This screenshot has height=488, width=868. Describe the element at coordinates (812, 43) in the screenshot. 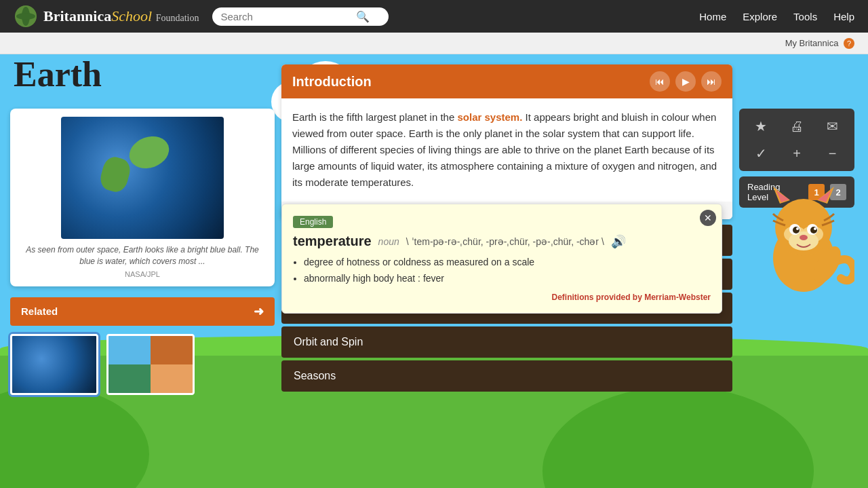

I see `my-britannica-label: My Britannica` at that location.